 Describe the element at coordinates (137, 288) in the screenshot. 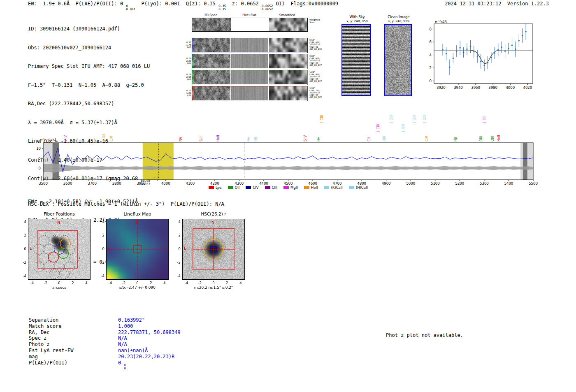

I see `lineflux-map-xlabel: s/b: -2.47 +/- 0.090` at that location.